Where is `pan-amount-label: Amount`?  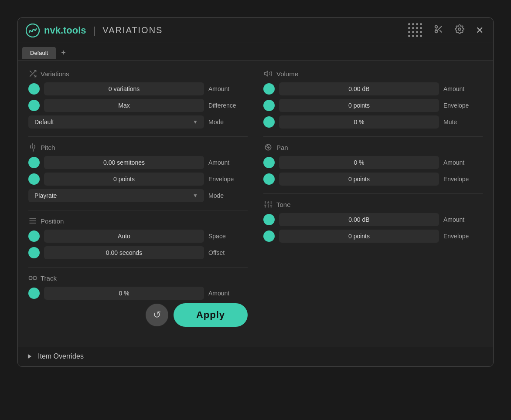
pan-amount-label: Amount is located at coordinates (463, 163).